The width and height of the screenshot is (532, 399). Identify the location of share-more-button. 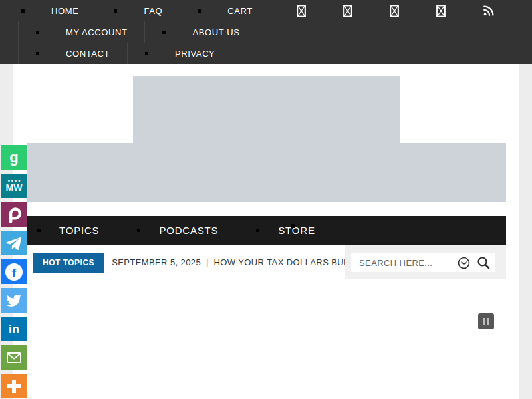
(14, 386).